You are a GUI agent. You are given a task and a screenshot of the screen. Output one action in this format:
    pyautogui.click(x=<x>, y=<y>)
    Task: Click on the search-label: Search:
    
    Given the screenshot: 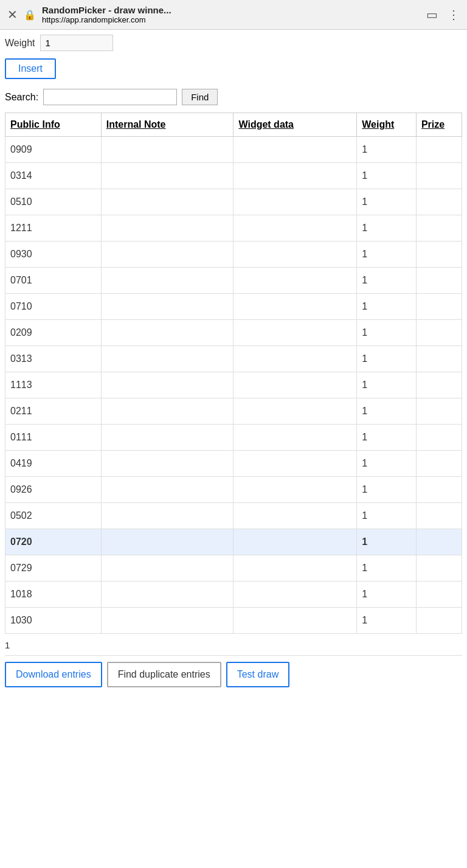 What is the action you would take?
    pyautogui.click(x=22, y=97)
    